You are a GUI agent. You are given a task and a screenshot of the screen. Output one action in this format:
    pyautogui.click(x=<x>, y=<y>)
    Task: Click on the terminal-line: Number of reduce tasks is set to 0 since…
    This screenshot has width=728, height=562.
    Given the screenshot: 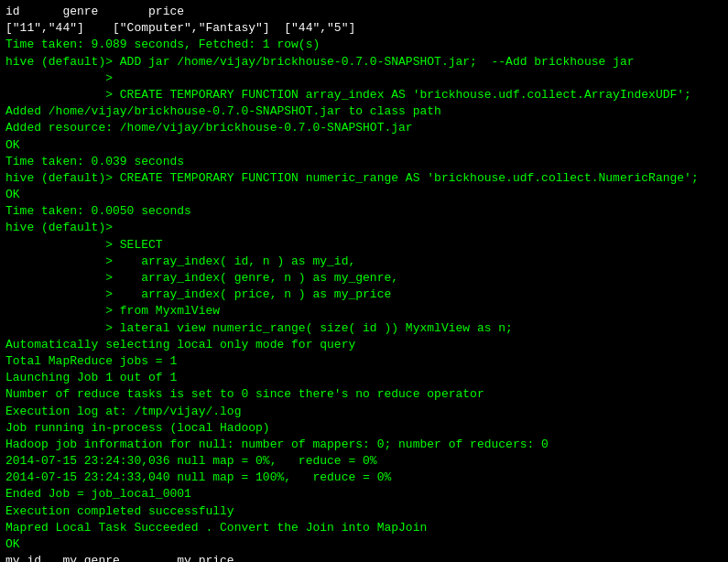 What is the action you would take?
    pyautogui.click(x=245, y=394)
    